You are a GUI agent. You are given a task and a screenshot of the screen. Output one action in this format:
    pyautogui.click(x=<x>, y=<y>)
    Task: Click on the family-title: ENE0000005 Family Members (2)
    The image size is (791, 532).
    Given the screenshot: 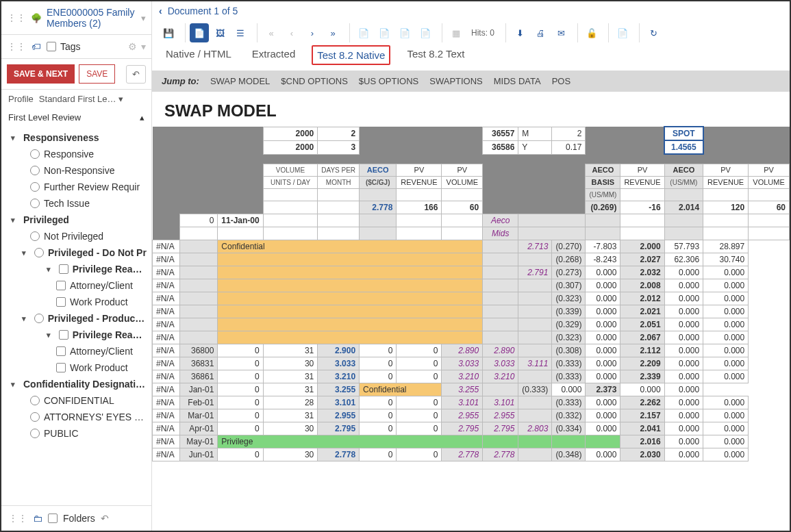 What is the action you would take?
    pyautogui.click(x=92, y=18)
    